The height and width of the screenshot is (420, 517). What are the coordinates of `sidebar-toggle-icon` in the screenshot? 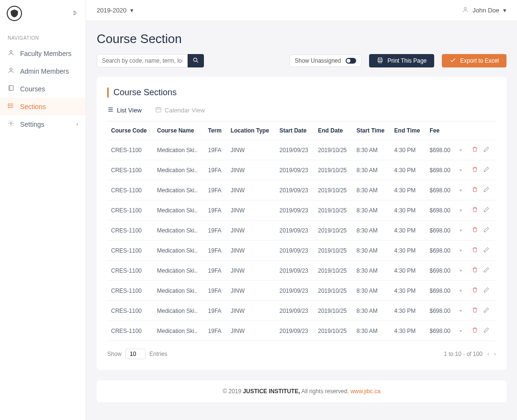 It's located at (76, 13).